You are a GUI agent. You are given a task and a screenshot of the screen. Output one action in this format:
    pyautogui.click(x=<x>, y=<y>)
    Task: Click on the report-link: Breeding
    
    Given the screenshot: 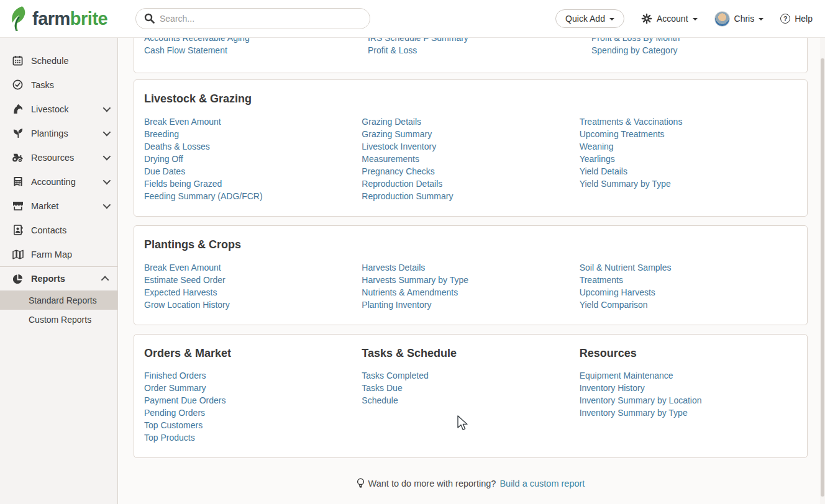 What is the action you would take?
    pyautogui.click(x=253, y=134)
    